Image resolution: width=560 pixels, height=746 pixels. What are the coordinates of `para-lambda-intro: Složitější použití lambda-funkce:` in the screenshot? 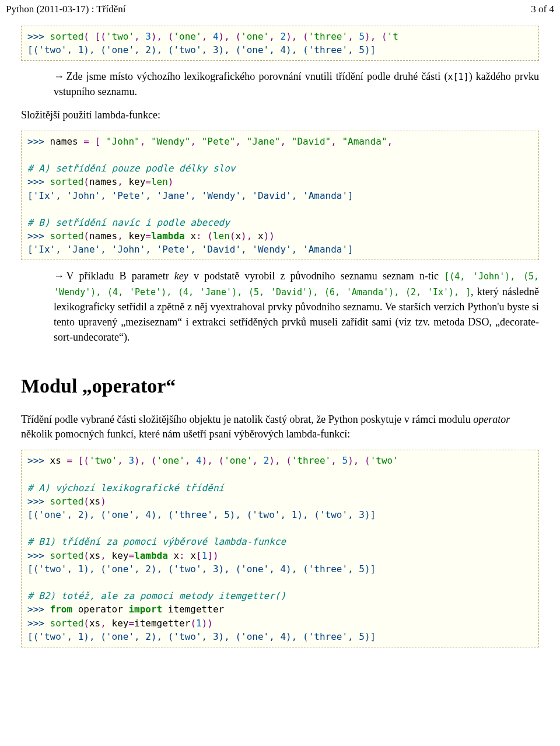 It's located at (280, 115).